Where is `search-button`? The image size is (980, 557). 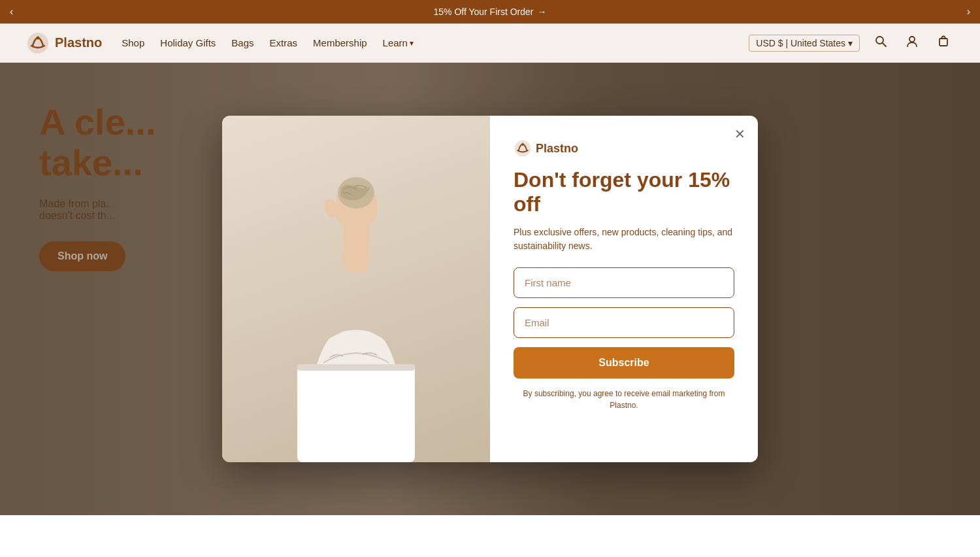
search-button is located at coordinates (881, 43).